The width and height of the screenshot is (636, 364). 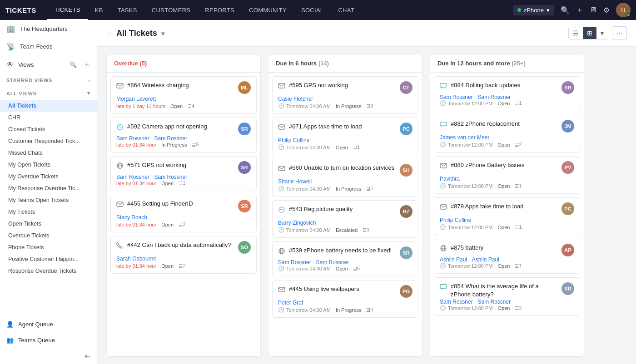 What do you see at coordinates (593, 10) in the screenshot?
I see `notification-icon: 🖥` at bounding box center [593, 10].